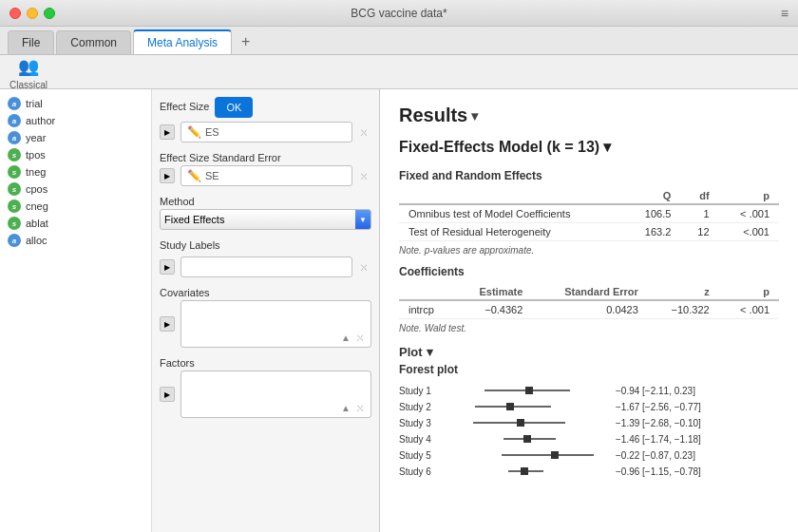  I want to click on menu-icon: ≡, so click(785, 13).